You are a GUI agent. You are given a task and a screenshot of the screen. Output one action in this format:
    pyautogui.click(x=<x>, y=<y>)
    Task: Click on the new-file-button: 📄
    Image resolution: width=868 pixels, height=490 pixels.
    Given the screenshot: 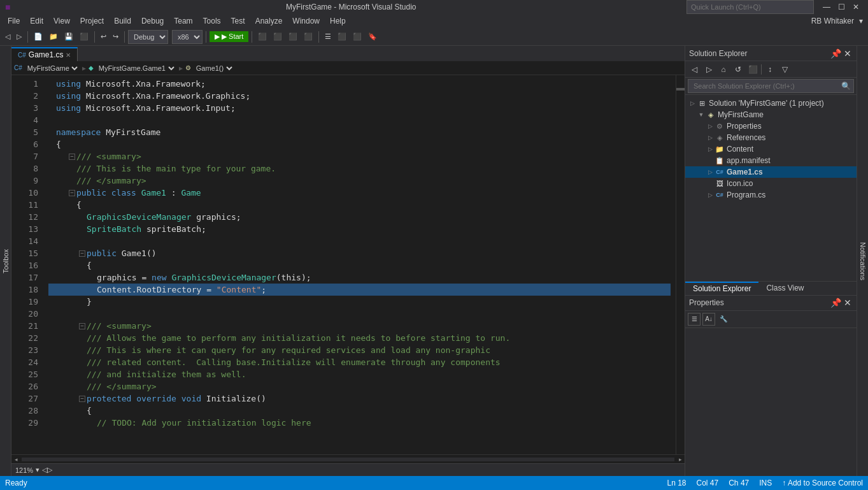 What is the action you would take?
    pyautogui.click(x=38, y=37)
    